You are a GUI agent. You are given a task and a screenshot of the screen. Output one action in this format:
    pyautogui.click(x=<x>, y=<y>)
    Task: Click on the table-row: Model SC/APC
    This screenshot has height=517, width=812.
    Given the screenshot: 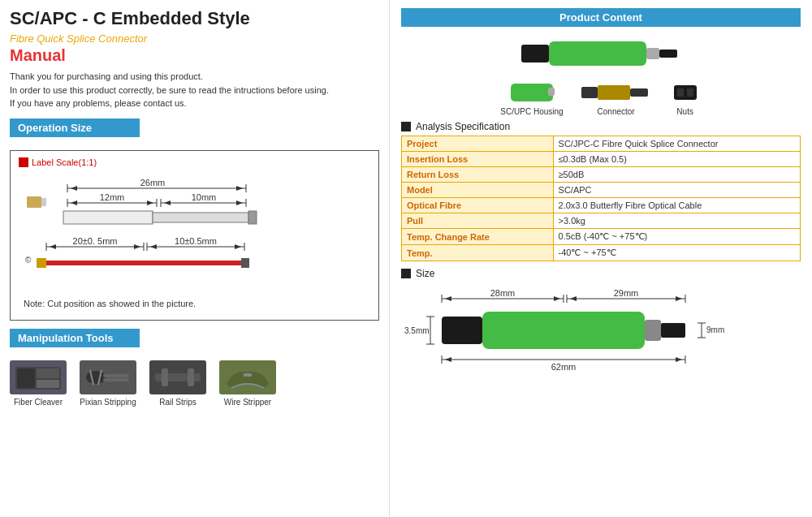 What is the action you would take?
    pyautogui.click(x=601, y=190)
    